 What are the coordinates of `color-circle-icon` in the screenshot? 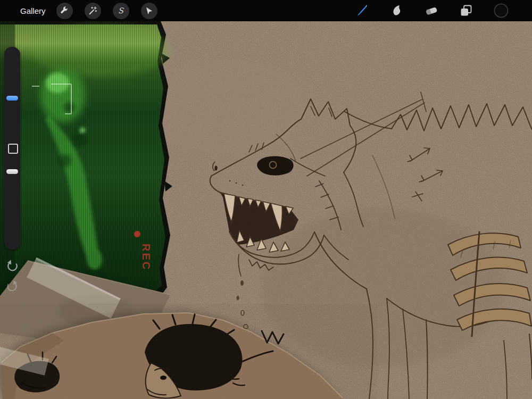 It's located at (501, 11).